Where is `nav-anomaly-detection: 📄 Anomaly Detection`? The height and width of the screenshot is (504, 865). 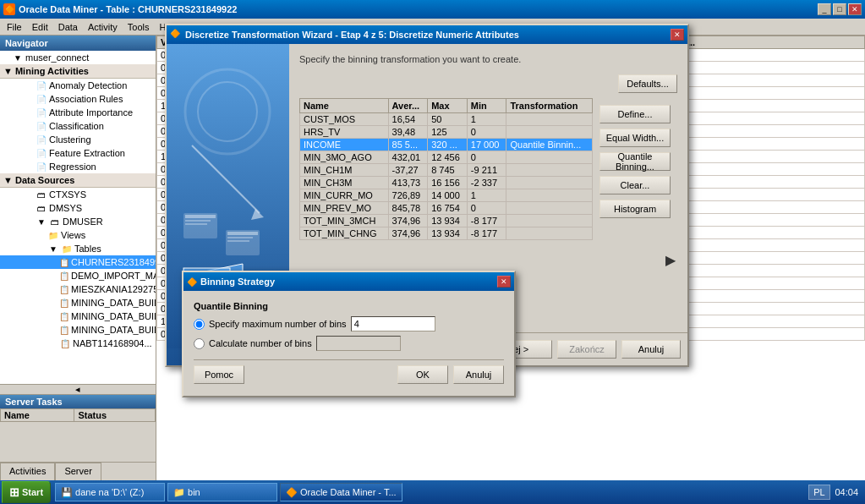 nav-anomaly-detection: 📄 Anomaly Detection is located at coordinates (78, 85).